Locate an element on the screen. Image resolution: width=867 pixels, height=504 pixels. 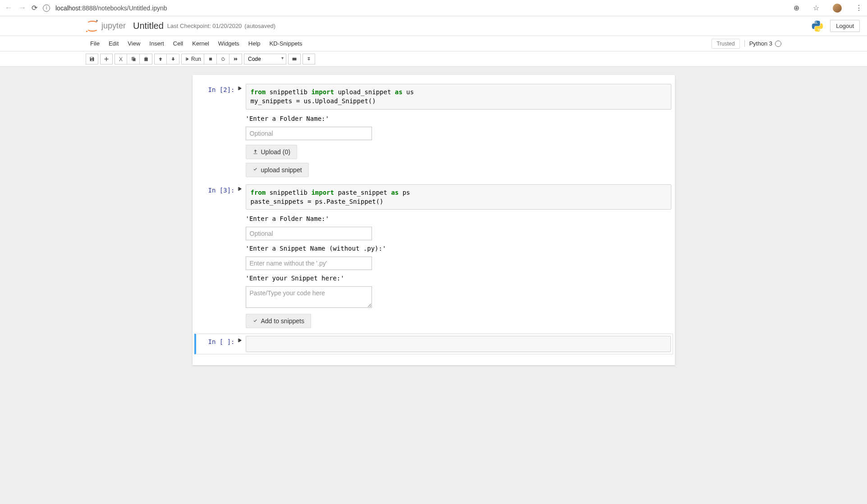
menu-help: Help is located at coordinates (254, 43).